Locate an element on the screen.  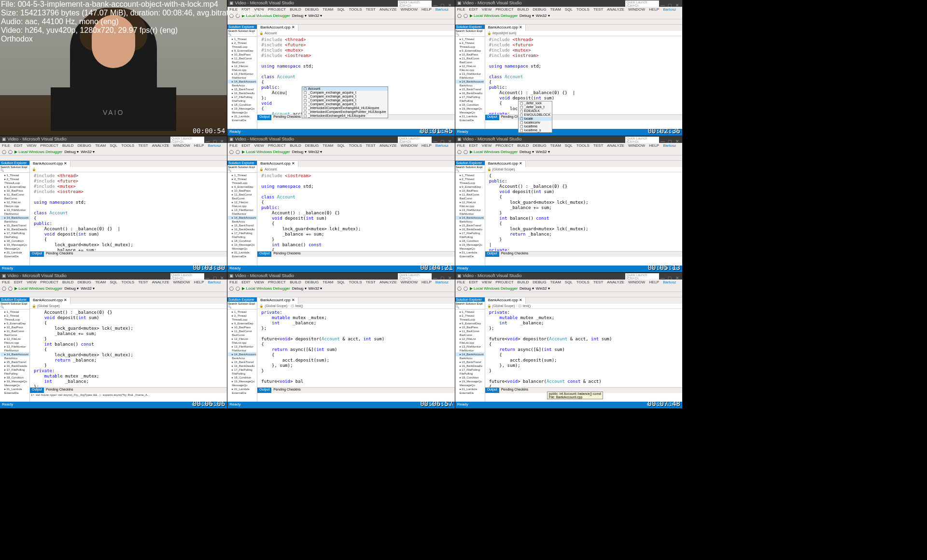
editor-tab: BankAccount.cpp ✕ is located at coordinates (278, 164).